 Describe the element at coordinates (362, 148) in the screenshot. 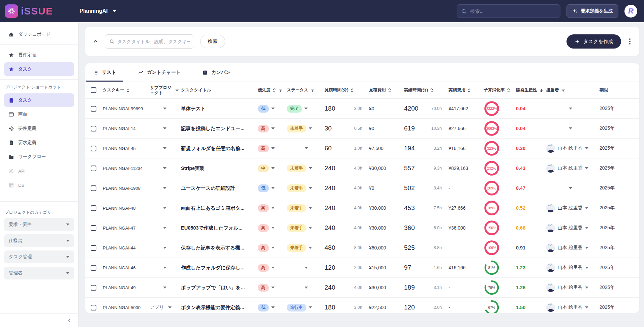

I see `table-row: PLANNINGAI-45 新規フォルダを任意の名前... 高 60 1.0h …` at that location.